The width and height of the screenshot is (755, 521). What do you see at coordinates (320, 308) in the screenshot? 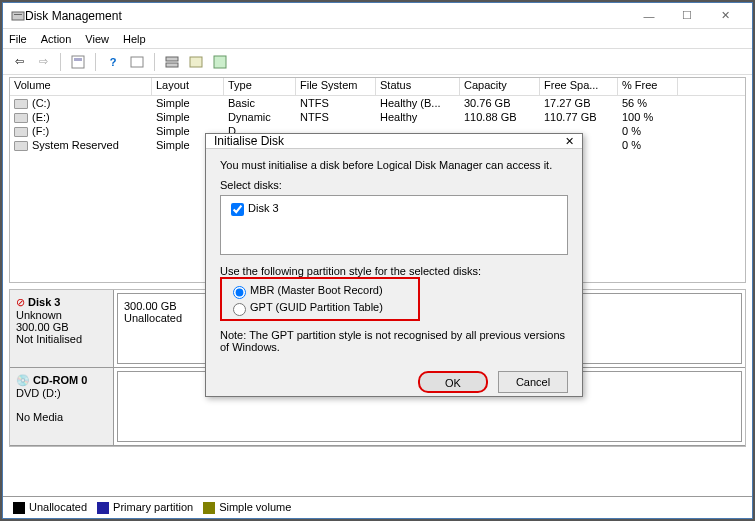
I see `radio-gpt: GPT (GUID Partition Table)` at bounding box center [320, 308].